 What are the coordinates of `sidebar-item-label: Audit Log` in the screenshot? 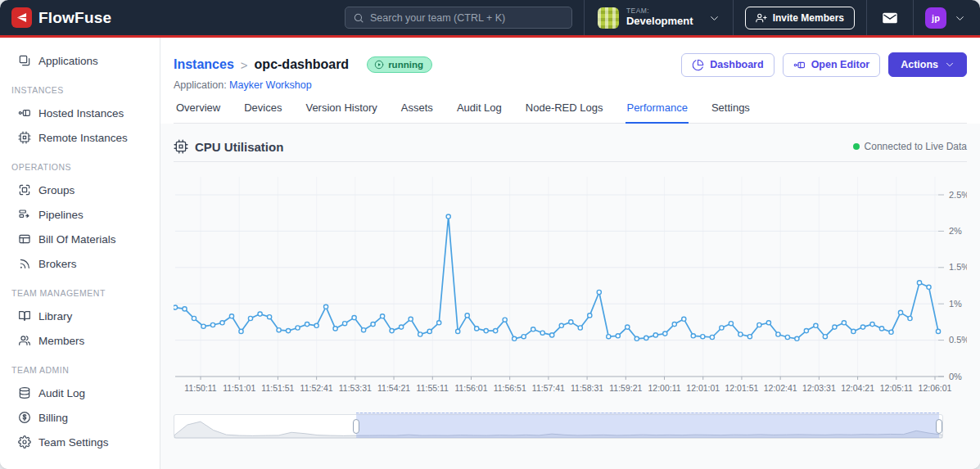 It's located at (62, 393).